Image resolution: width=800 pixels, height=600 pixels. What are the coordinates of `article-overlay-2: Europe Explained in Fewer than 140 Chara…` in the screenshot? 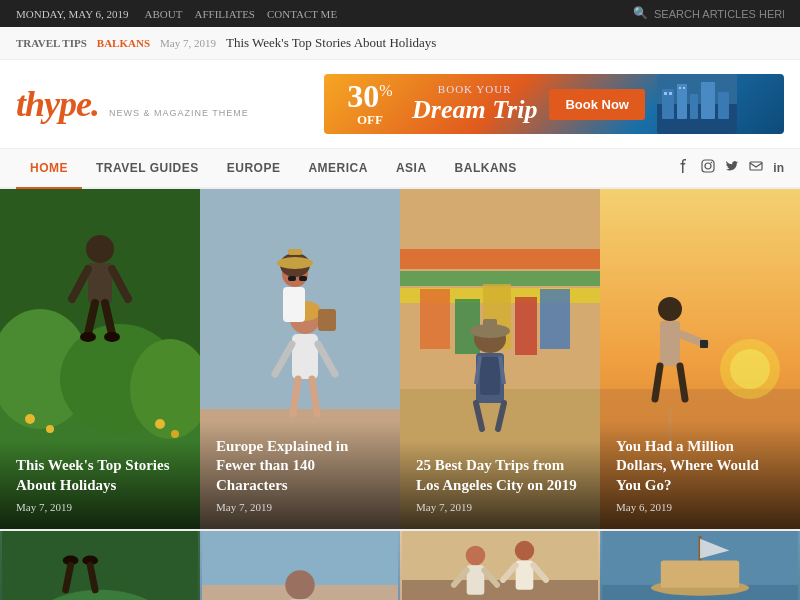 It's located at (300, 476).